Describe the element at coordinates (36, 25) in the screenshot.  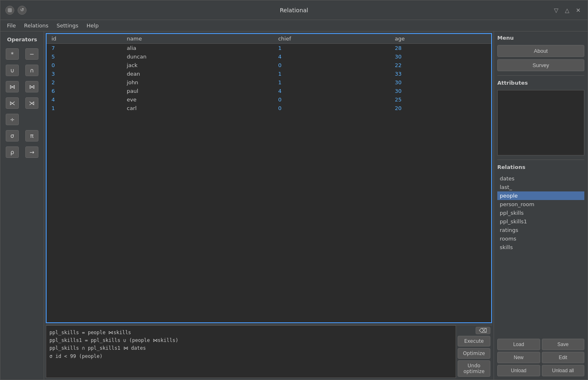
I see `menu-relations: Relations` at that location.